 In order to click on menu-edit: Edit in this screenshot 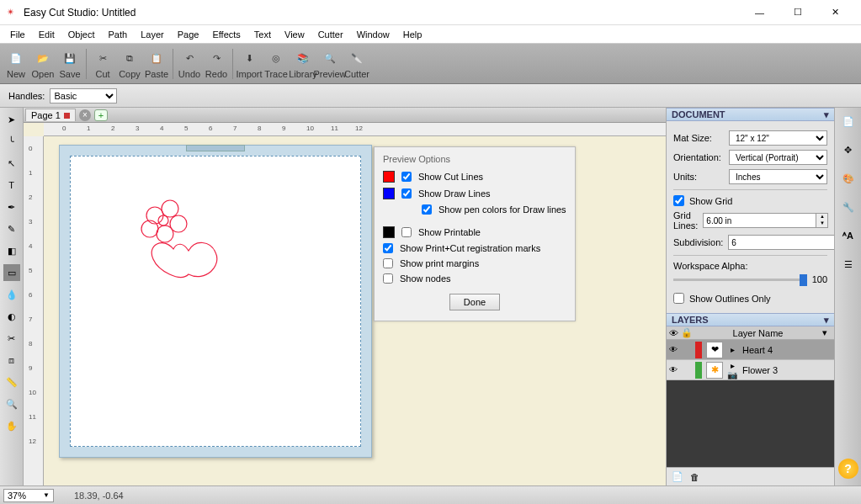, I will do `click(47, 34)`.